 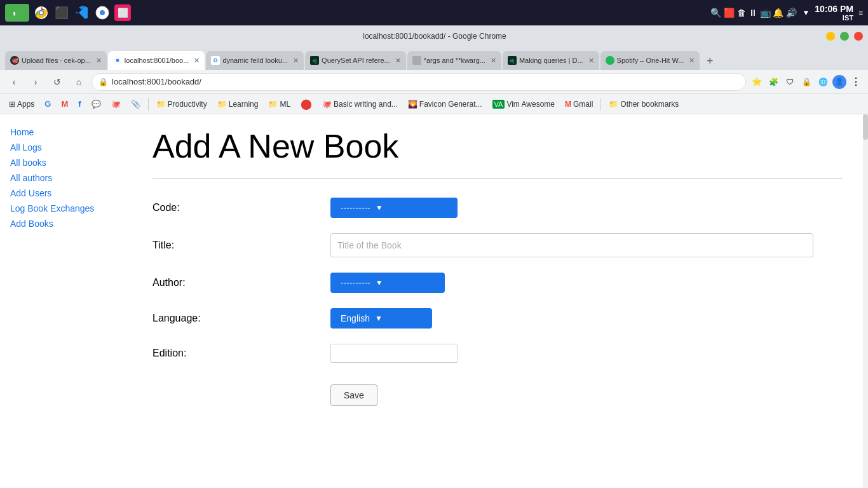 What do you see at coordinates (17, 13) in the screenshot?
I see `taskbar-app-terminal: ▮` at bounding box center [17, 13].